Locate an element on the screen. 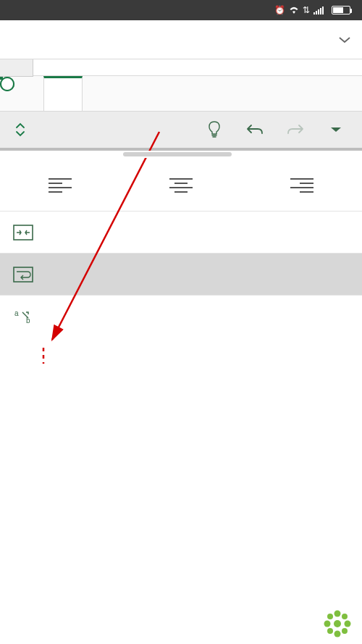 This screenshot has width=362, height=644. undo-icon is located at coordinates (255, 130).